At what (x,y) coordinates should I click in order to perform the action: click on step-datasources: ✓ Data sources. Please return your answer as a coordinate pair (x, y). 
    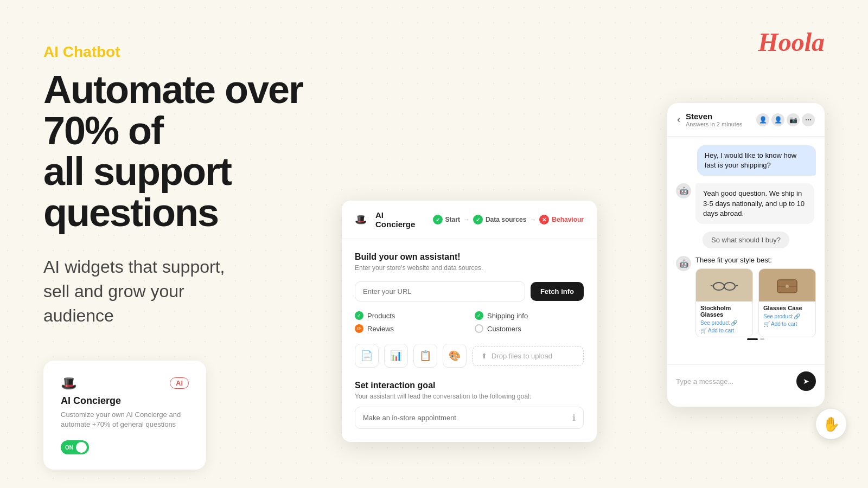
    Looking at the image, I should click on (500, 220).